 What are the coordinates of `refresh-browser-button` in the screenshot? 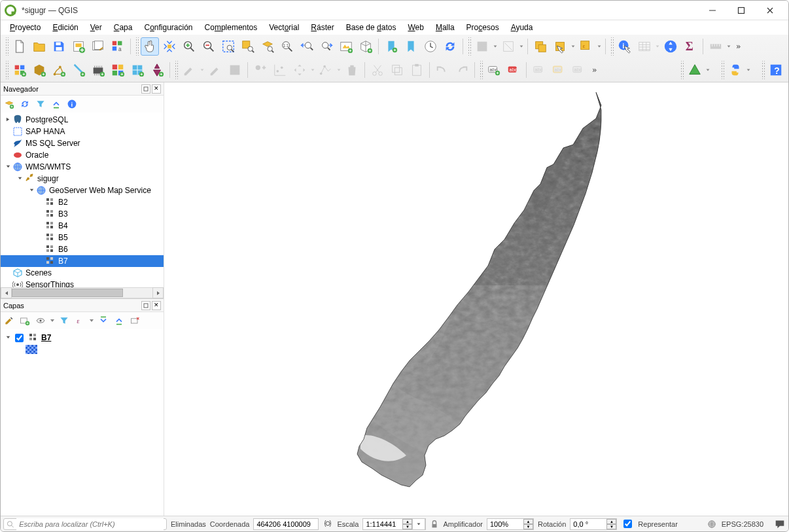 It's located at (25, 104).